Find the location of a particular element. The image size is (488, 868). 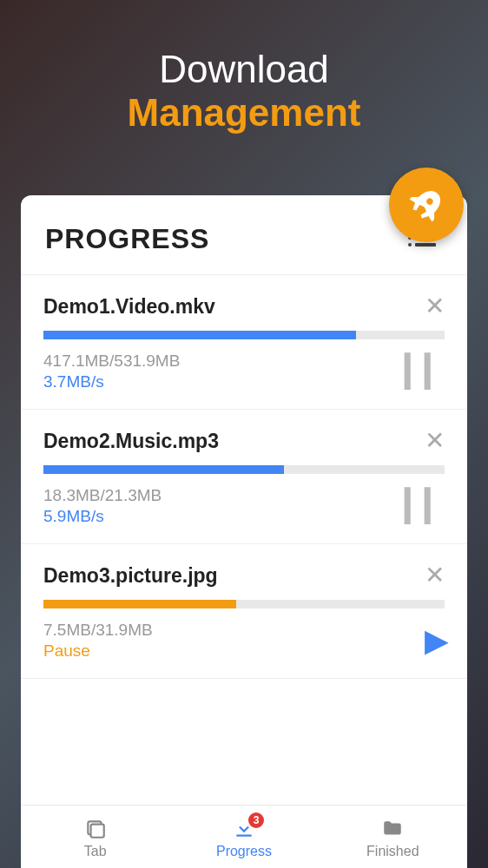

nav-progress: 3 Progress is located at coordinates (243, 837).